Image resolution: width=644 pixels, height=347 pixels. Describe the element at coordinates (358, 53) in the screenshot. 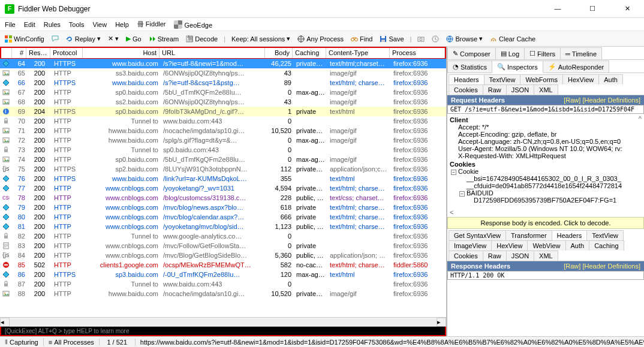

I see `col-content-type: Content-Type` at that location.